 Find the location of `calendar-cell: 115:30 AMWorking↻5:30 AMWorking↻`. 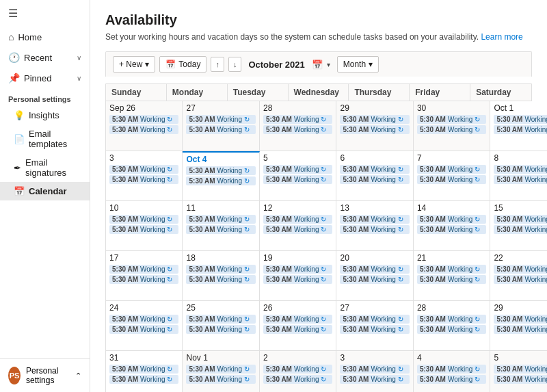

calendar-cell: 115:30 AMWorking↻5:30 AMWorking↻ is located at coordinates (221, 226).